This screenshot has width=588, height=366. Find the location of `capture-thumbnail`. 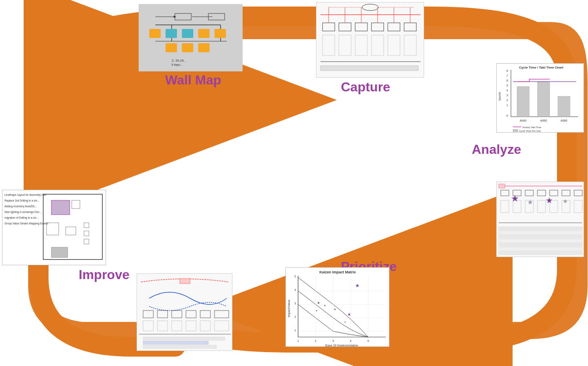

capture-thumbnail is located at coordinates (370, 40).